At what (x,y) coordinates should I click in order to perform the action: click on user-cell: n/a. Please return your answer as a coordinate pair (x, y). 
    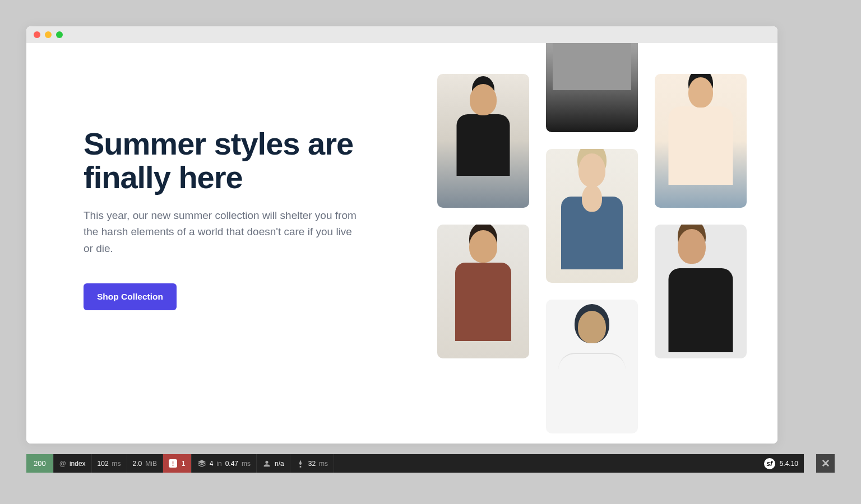
    Looking at the image, I should click on (274, 464).